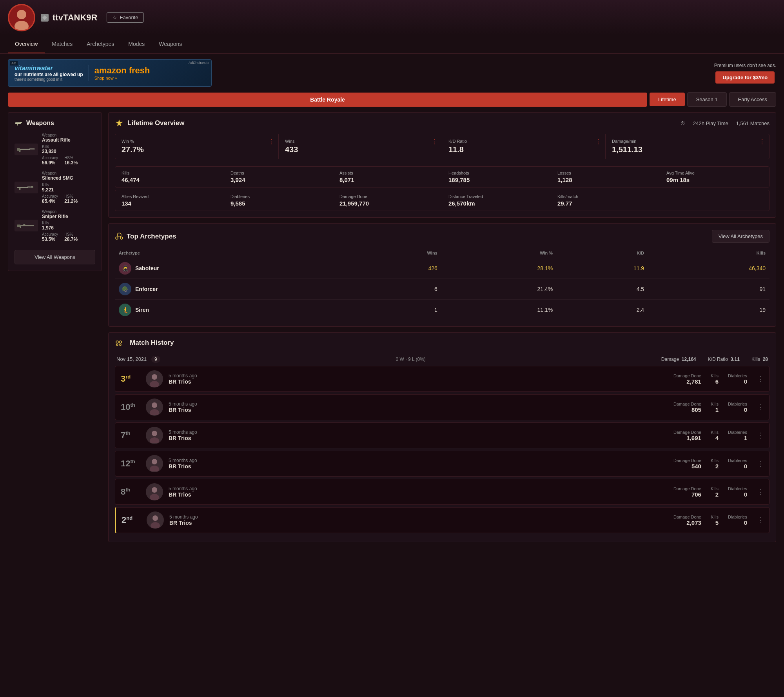  I want to click on arch-name: Saboteur, so click(147, 268).